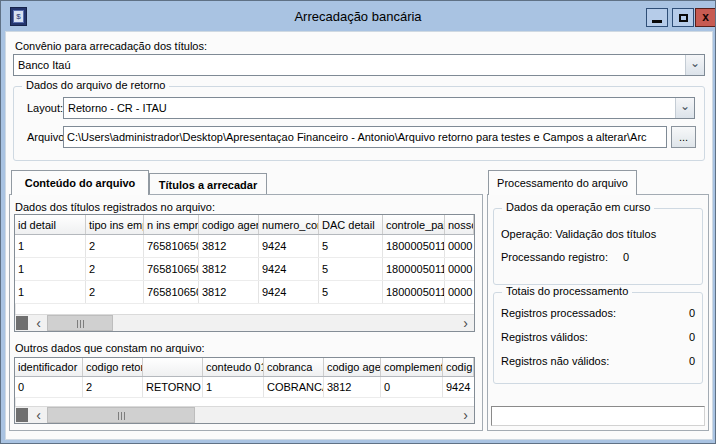 Image resolution: width=716 pixels, height=444 pixels. I want to click on app-icon: $, so click(18, 16).